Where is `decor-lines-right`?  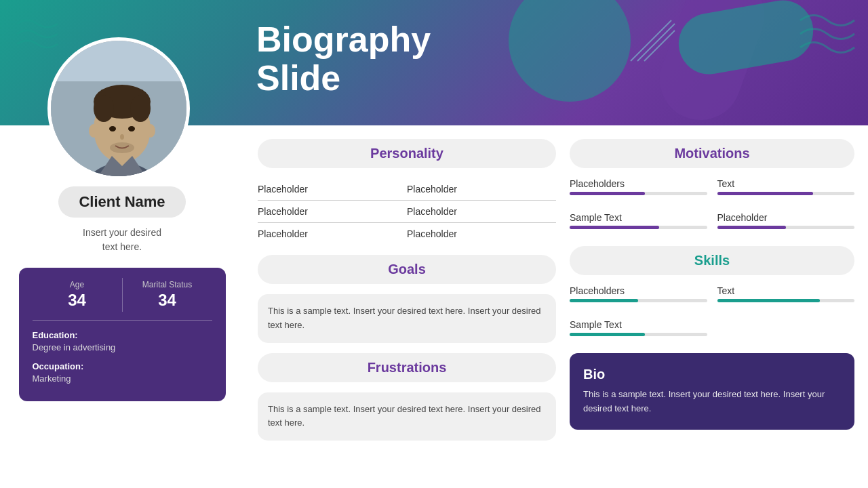
decor-lines-right is located at coordinates (827, 41).